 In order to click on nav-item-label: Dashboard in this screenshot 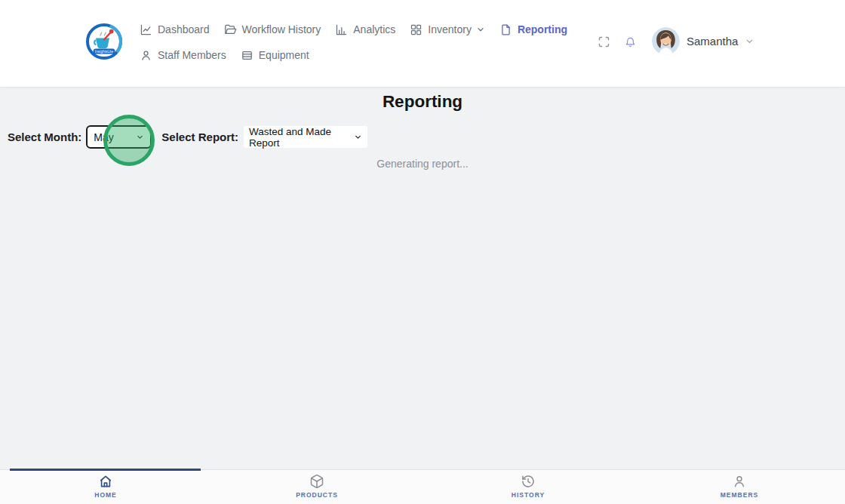, I will do `click(184, 29)`.